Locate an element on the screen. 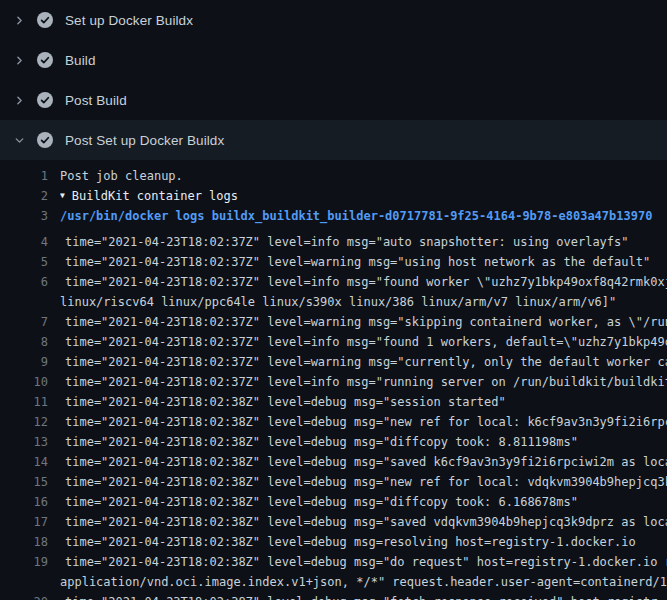  line-number: 18 is located at coordinates (24, 542).